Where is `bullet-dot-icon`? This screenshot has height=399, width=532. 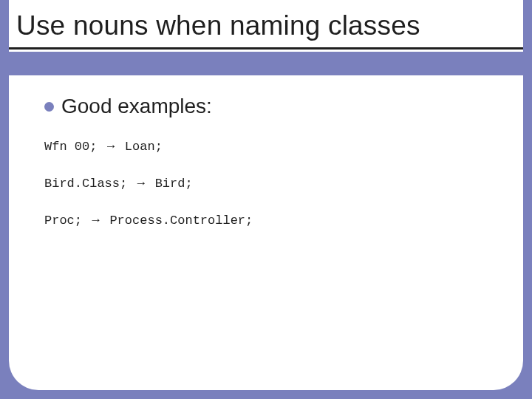
bullet-dot-icon is located at coordinates (49, 106).